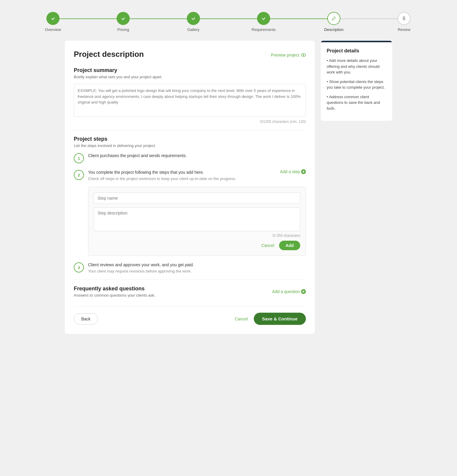 This screenshot has height=476, width=457. I want to click on project-step-2: 2 You complete the project following the…, so click(190, 175).